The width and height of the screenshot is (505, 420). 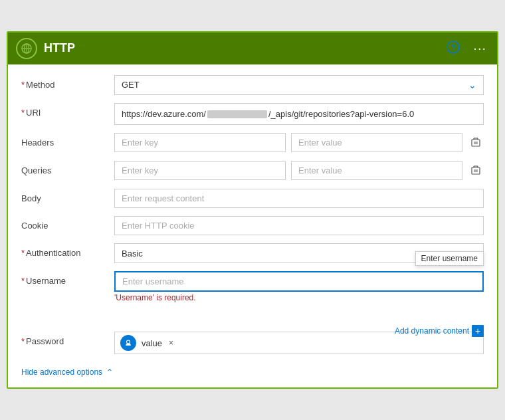 I want to click on headers-inputs, so click(x=299, y=143).